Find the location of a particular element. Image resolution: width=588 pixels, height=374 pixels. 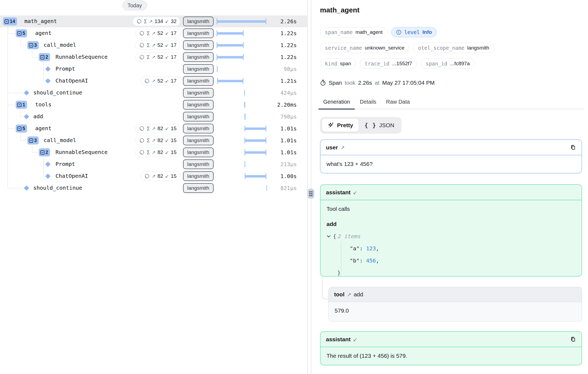

trace-row: addlangsmith798µs is located at coordinates (153, 117).